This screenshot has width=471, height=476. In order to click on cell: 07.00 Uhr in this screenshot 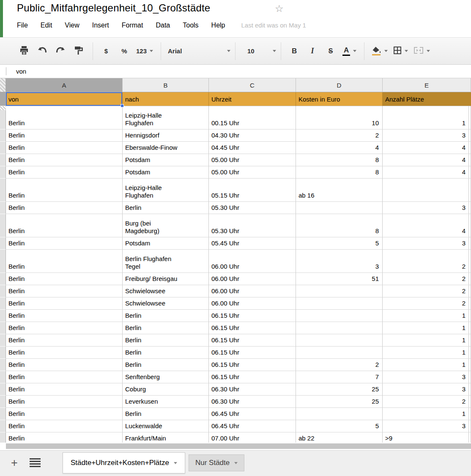, I will do `click(252, 438)`.